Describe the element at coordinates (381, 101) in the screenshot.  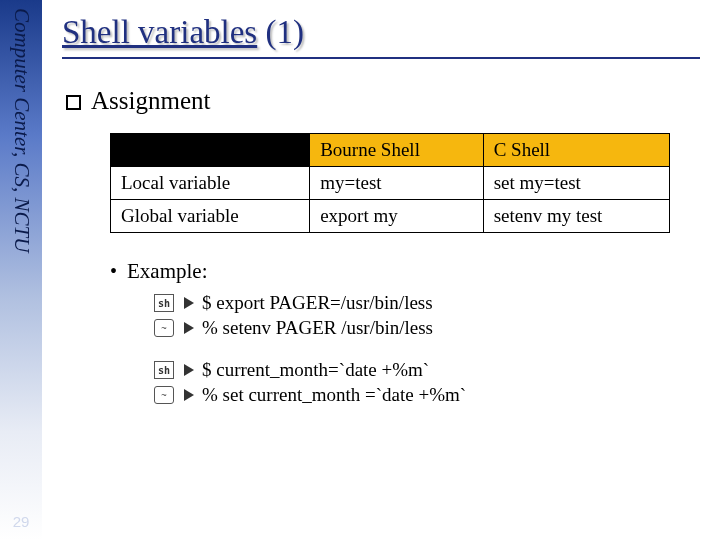
I see `section-assignment: Assignment` at that location.